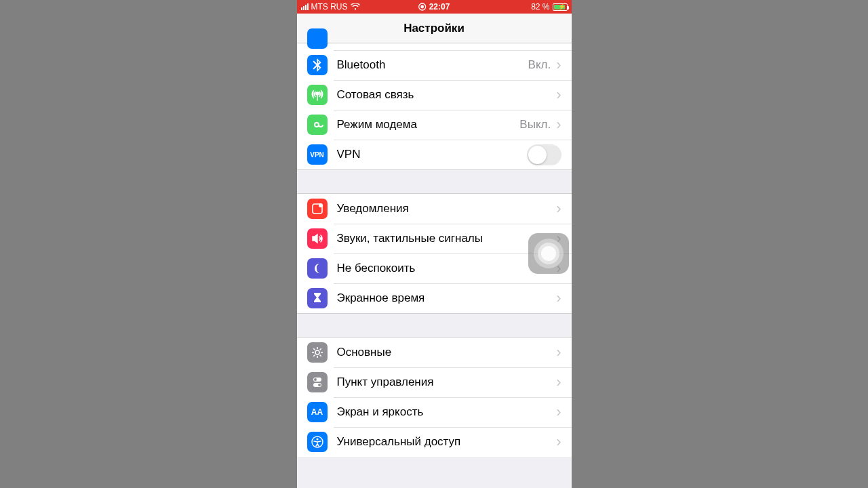  What do you see at coordinates (433, 65) in the screenshot?
I see `row-label: Bluetooth` at bounding box center [433, 65].